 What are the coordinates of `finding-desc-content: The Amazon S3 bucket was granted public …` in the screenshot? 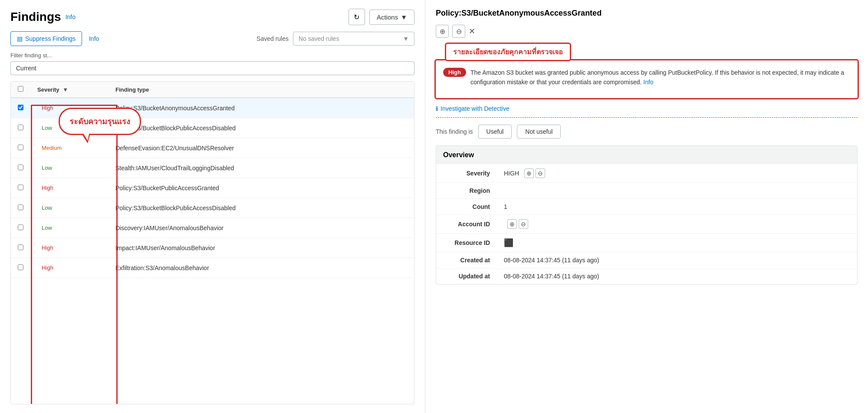 It's located at (657, 77).